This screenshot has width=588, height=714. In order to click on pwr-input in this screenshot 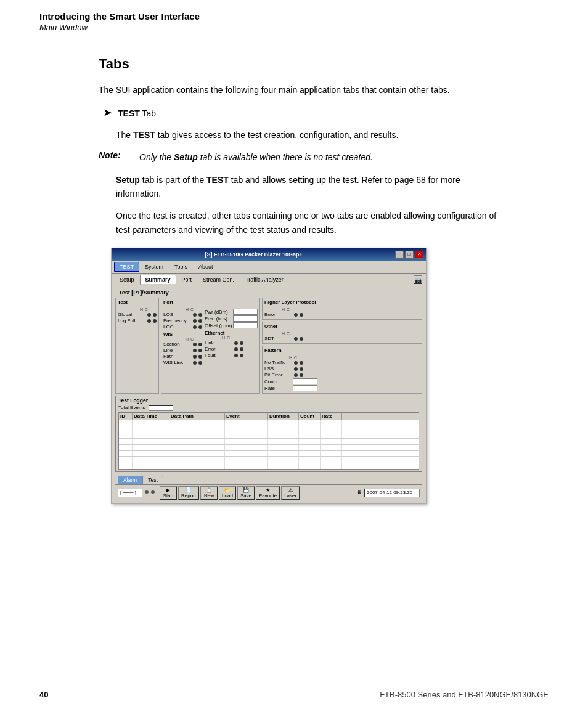, I will do `click(245, 312)`.